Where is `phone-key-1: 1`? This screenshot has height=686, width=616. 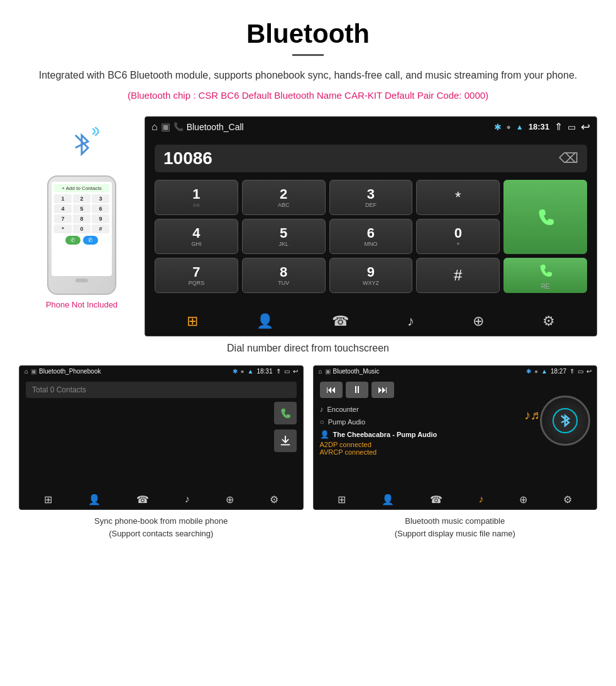 phone-key-1: 1 is located at coordinates (63, 199).